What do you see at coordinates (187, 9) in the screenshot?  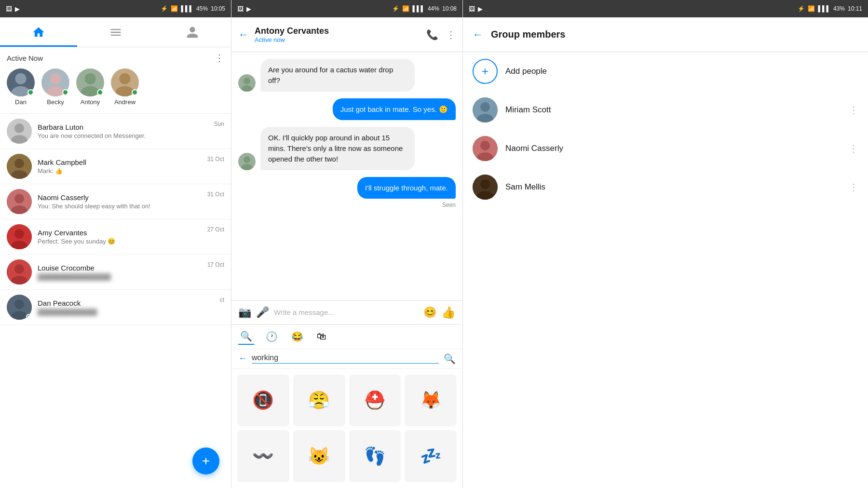 I see `signal-icon: ▌▌▌` at bounding box center [187, 9].